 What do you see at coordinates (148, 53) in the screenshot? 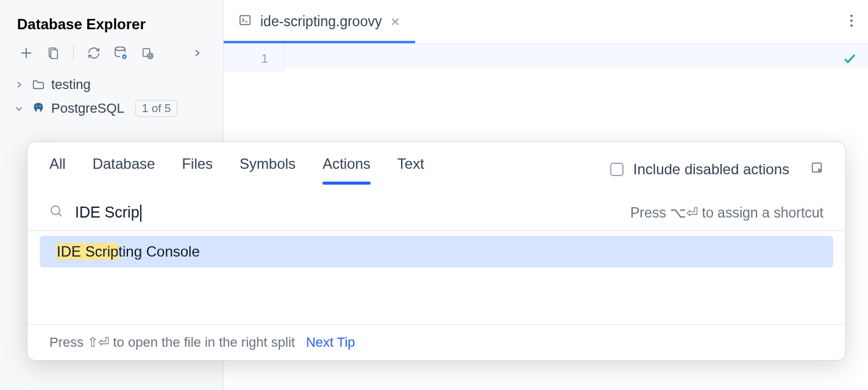
I see `stop-icon` at bounding box center [148, 53].